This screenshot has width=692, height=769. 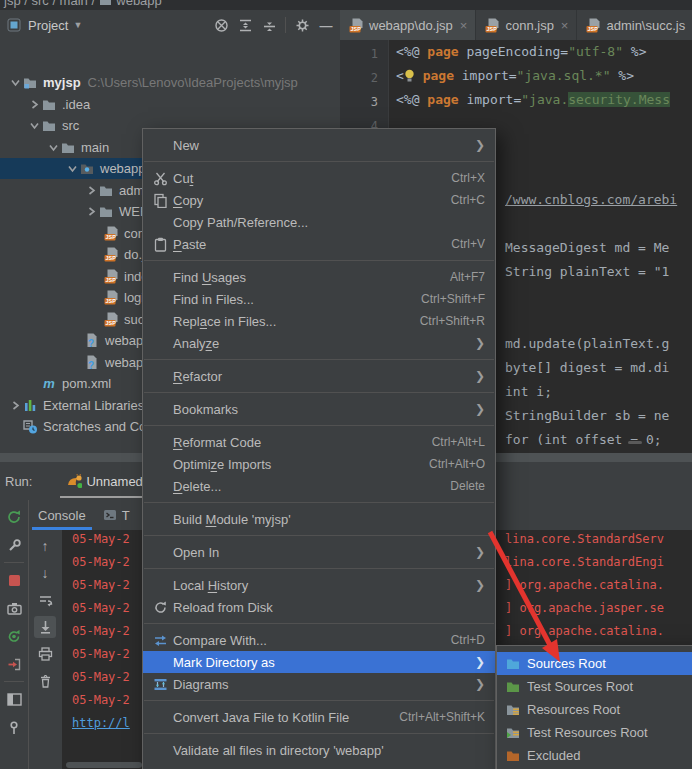 I want to click on menu-item-paste: PasteCtrl+V, so click(x=319, y=244).